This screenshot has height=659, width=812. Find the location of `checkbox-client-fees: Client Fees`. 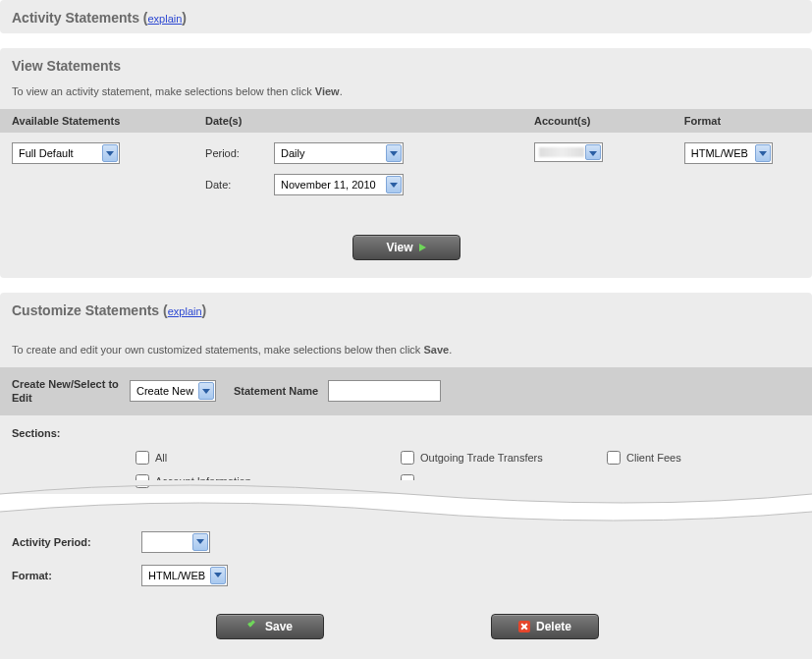

checkbox-client-fees: Client Fees is located at coordinates (685, 458).